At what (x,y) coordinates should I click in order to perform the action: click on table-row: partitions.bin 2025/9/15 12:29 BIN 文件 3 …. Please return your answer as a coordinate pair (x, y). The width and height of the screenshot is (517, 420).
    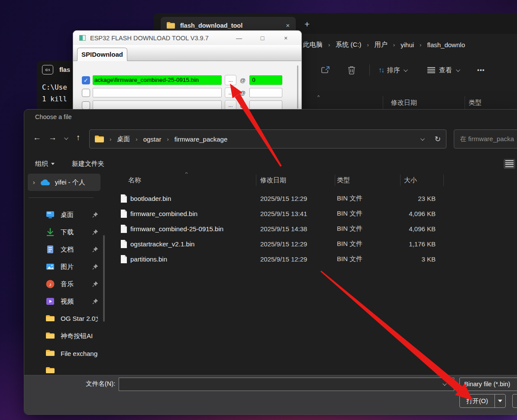
    Looking at the image, I should click on (312, 259).